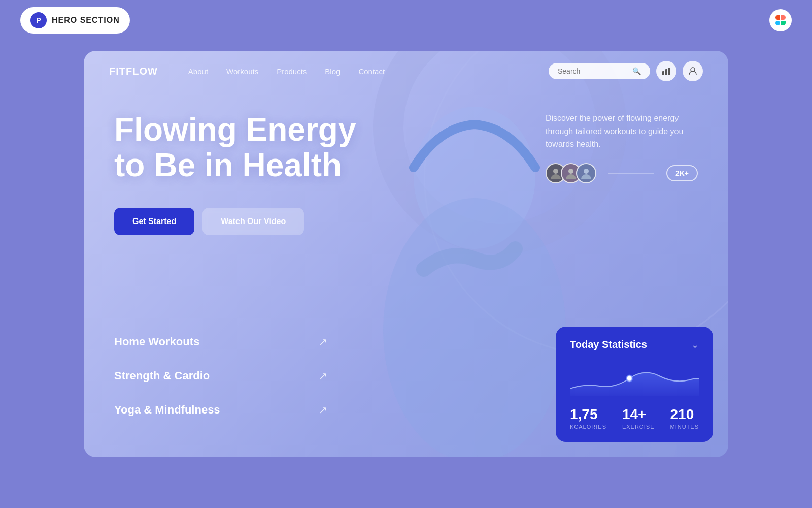 The height and width of the screenshot is (508, 812). I want to click on stats-title: Today Statistics, so click(608, 344).